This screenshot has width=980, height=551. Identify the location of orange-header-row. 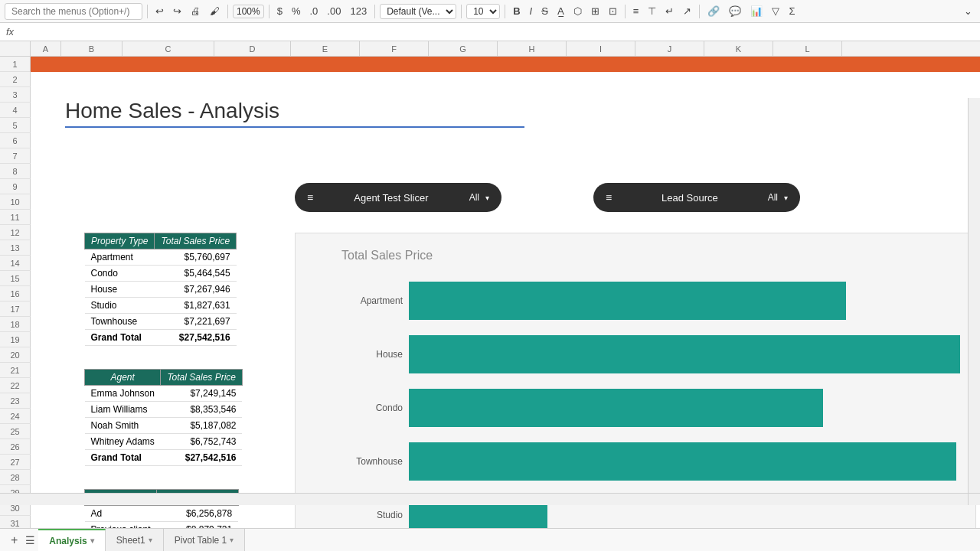
(505, 64).